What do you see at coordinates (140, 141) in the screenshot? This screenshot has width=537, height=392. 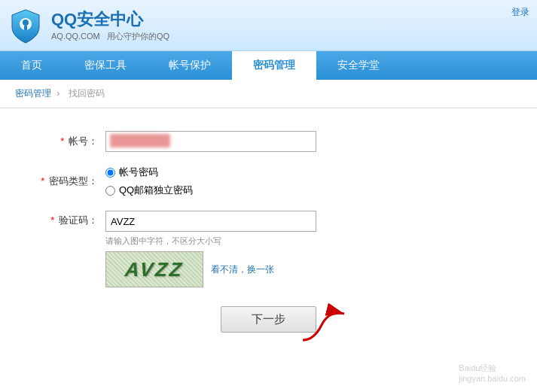 I see `account-blur-overlay` at bounding box center [140, 141].